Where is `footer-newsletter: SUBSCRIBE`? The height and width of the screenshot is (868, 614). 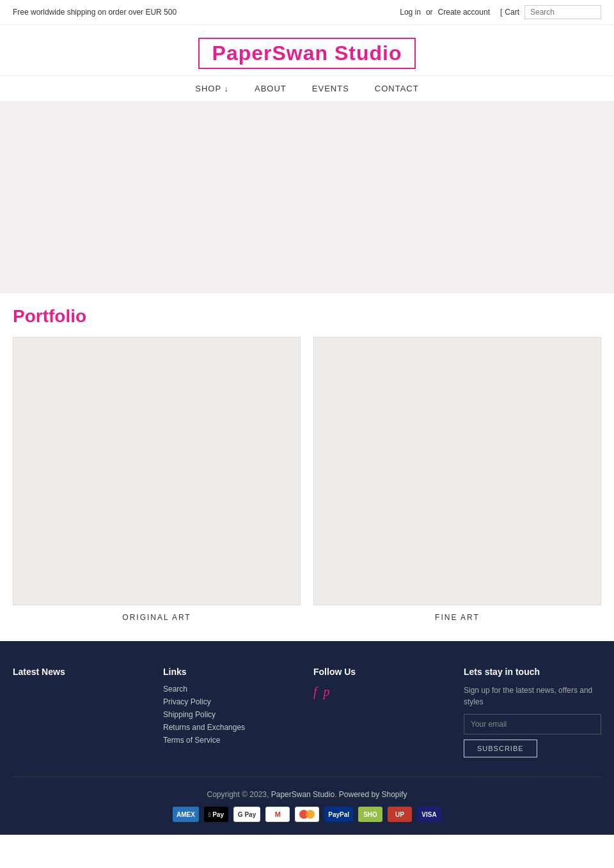
footer-newsletter: SUBSCRIBE is located at coordinates (532, 736).